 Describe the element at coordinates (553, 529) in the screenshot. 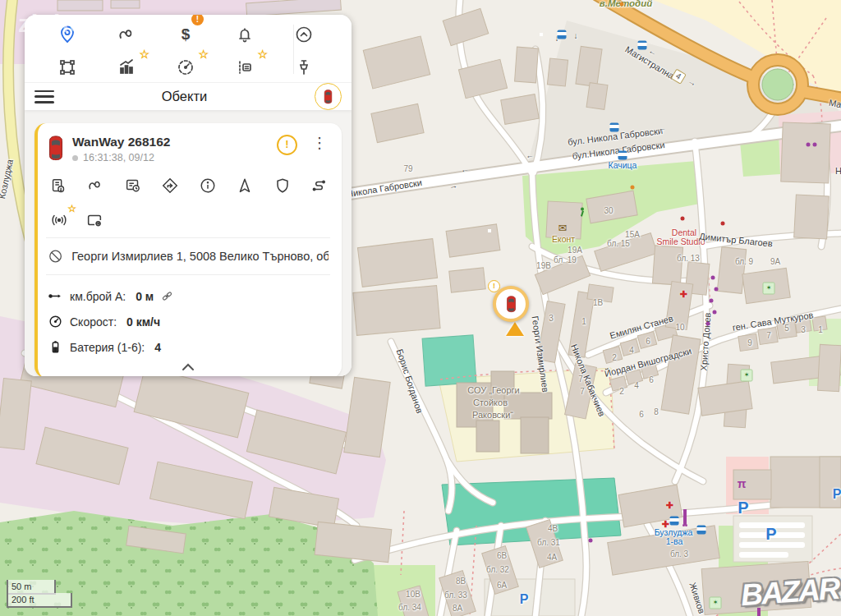

I see `housenumber: 4В` at that location.